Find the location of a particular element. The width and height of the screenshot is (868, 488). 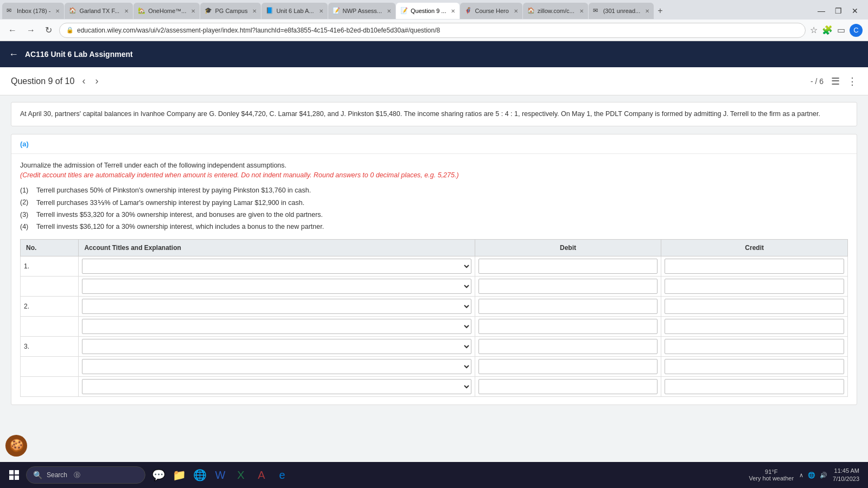

tab-zillow: 🏠 zillow.com/c... ✕ is located at coordinates (556, 11).